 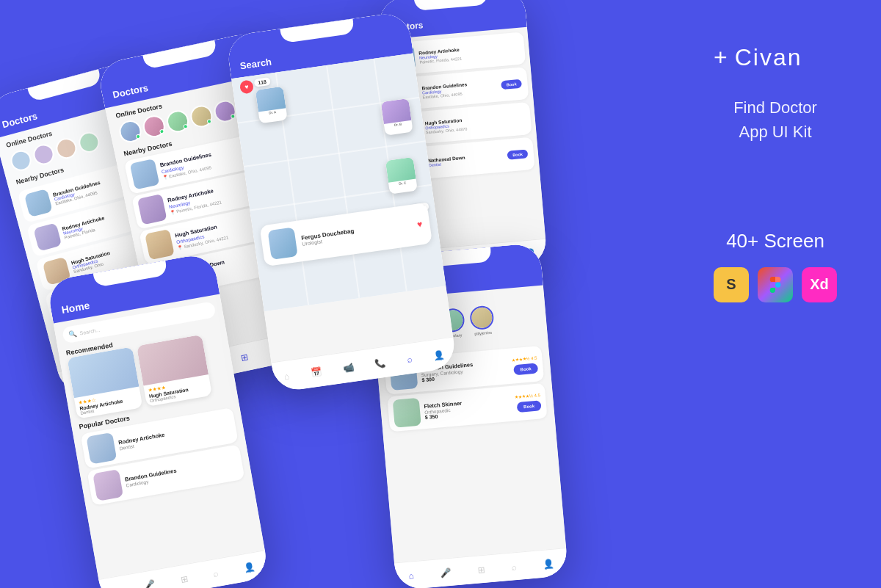 What do you see at coordinates (283, 244) in the screenshot?
I see `p3-selected-photo` at bounding box center [283, 244].